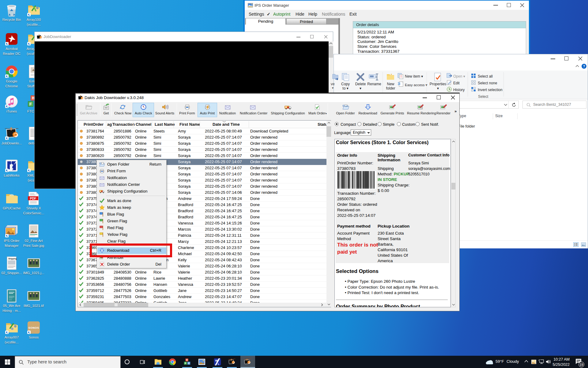 The image size is (588, 368). What do you see at coordinates (189, 363) in the screenshot?
I see `svg-text: C` at bounding box center [189, 363].